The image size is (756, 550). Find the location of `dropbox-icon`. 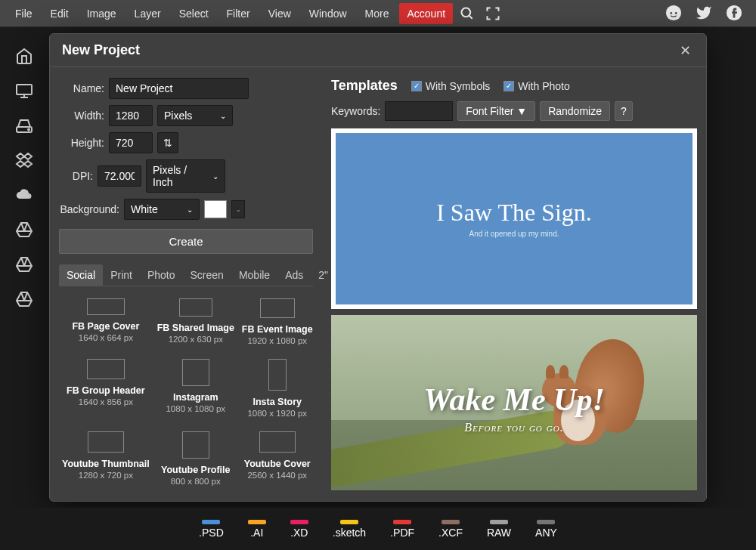

dropbox-icon is located at coordinates (24, 160).